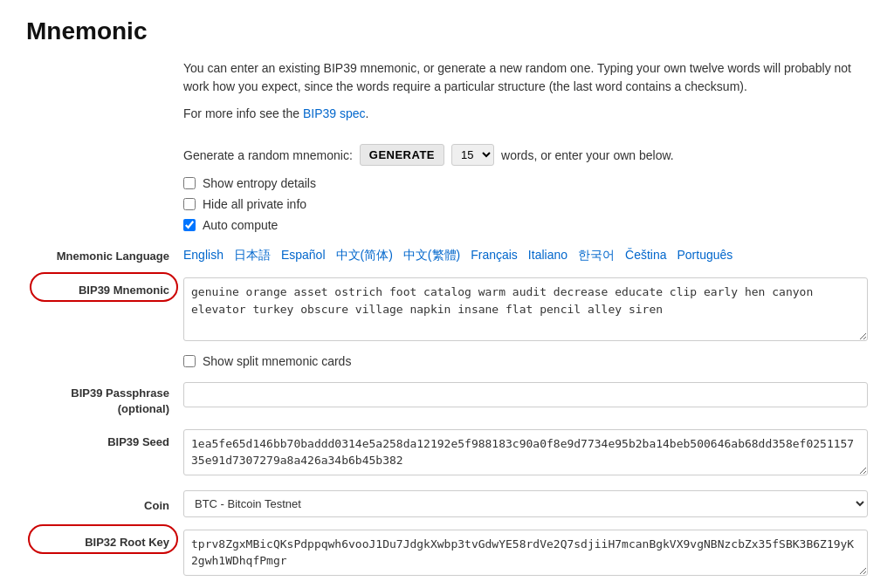 The image size is (894, 588). I want to click on bip32-root-key-textarea: tprv8ZgxMBicQKsPdppqwh6vooJ1Du7JdgkXwbp3…, so click(526, 553).